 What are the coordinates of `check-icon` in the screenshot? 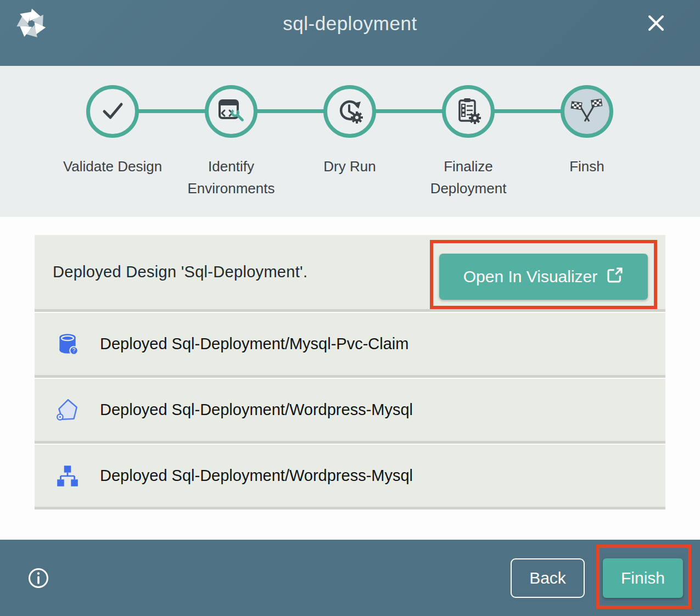 It's located at (113, 111).